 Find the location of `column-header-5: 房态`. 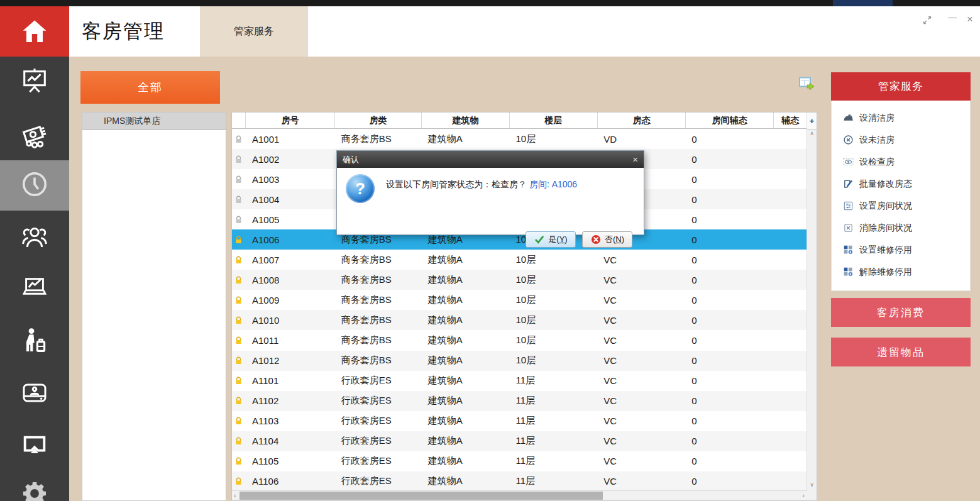

column-header-5: 房态 is located at coordinates (642, 121).